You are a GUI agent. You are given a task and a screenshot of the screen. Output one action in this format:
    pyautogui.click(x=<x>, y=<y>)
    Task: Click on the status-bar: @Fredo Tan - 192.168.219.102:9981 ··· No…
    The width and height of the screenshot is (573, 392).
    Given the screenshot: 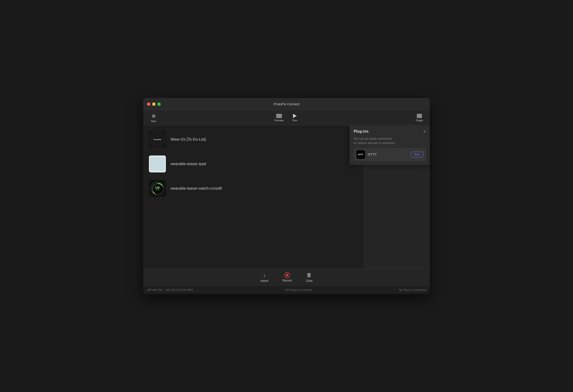 What is the action you would take?
    pyautogui.click(x=286, y=290)
    